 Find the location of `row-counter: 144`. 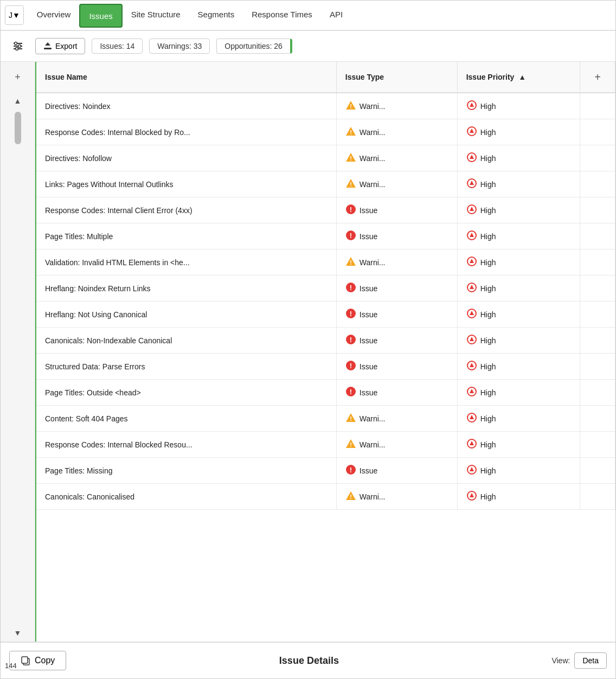

row-counter: 144 is located at coordinates (11, 666).